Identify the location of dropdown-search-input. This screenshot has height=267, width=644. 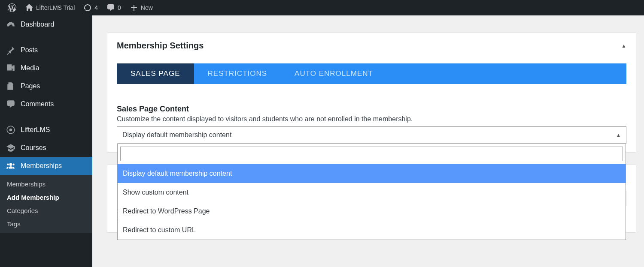
(372, 154).